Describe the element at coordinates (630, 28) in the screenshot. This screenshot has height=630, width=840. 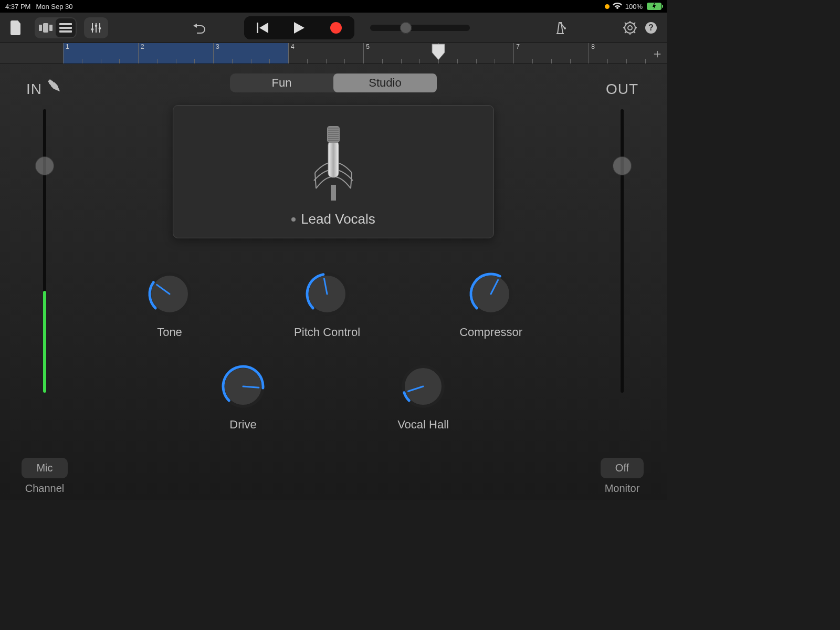
I see `settings-button` at that location.